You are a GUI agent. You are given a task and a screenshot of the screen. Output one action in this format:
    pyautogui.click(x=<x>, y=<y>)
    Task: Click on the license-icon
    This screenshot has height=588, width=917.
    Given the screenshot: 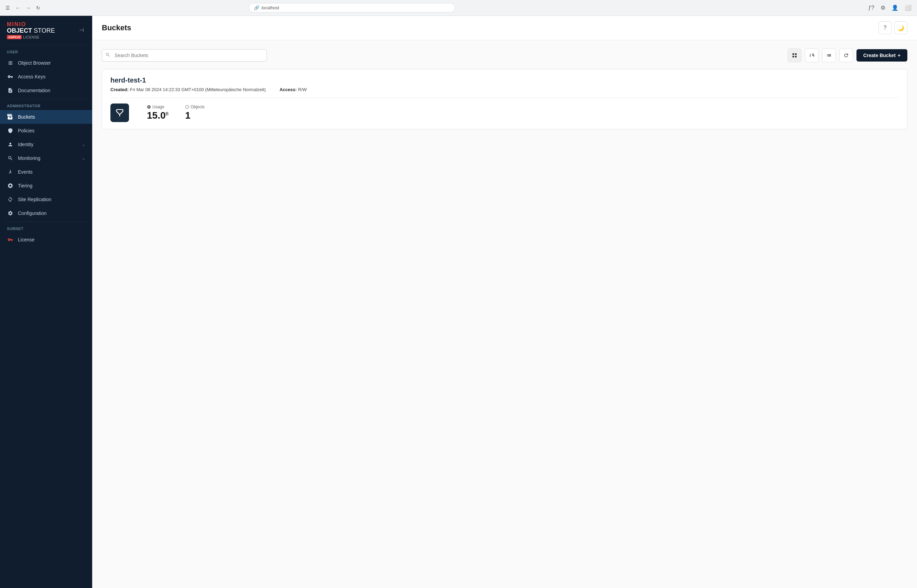 What is the action you would take?
    pyautogui.click(x=10, y=240)
    